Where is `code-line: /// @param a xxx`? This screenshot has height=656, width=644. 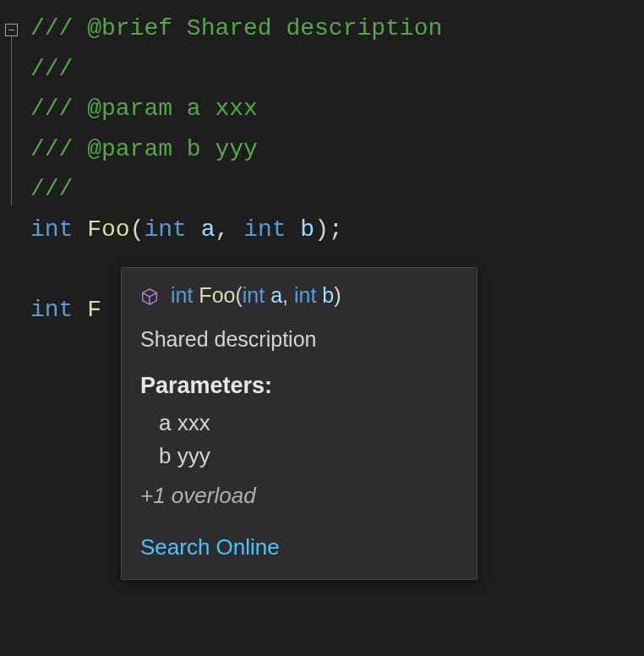
code-line: /// @param a xxx is located at coordinates (337, 109).